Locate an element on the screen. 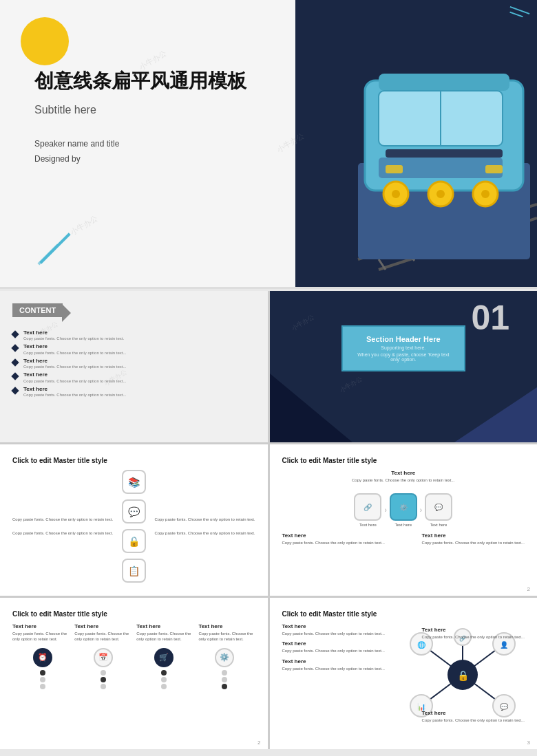  yellow-circle-decoration is located at coordinates (45, 41).